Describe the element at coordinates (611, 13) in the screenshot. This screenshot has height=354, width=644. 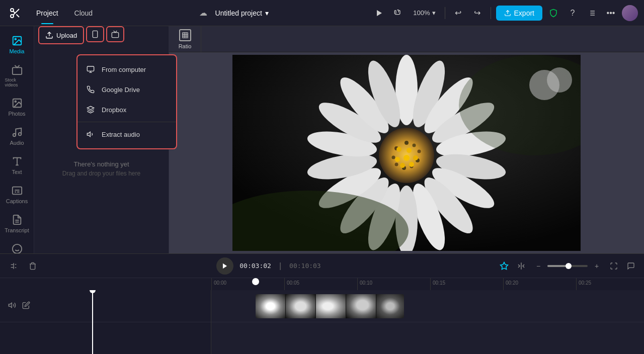
I see `more-button: •••` at that location.